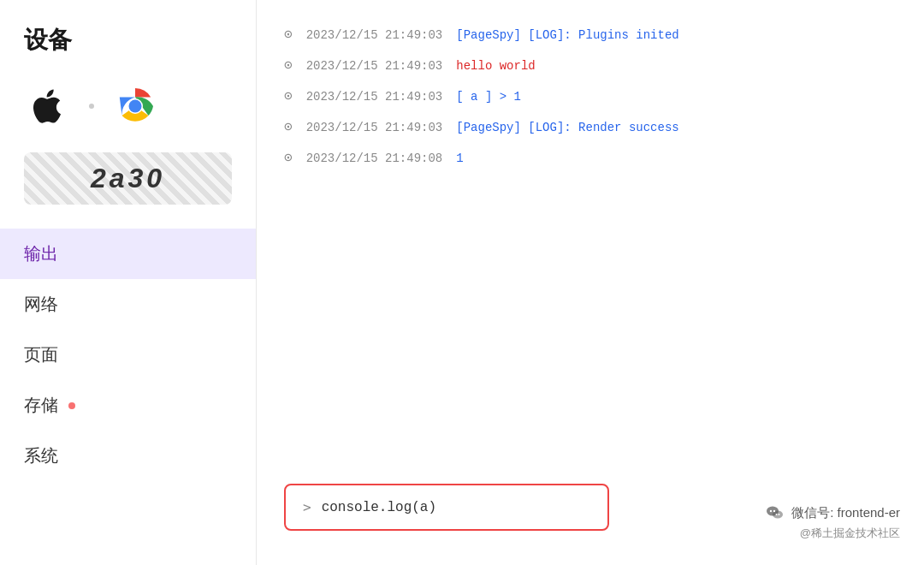 The image size is (924, 565). I want to click on console-input, so click(456, 508).